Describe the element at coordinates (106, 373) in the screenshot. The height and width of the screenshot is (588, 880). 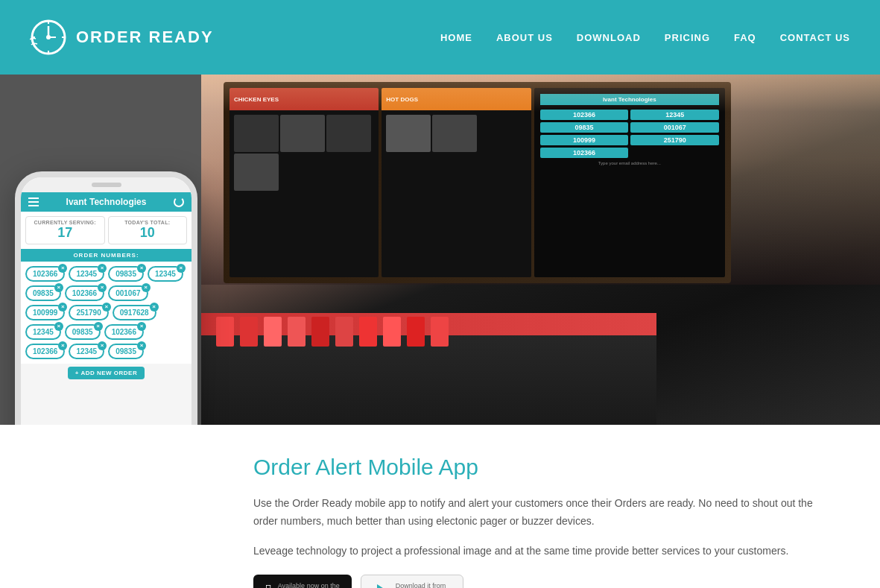
I see `add-new-order-button: + ADD NEW ORDER` at that location.